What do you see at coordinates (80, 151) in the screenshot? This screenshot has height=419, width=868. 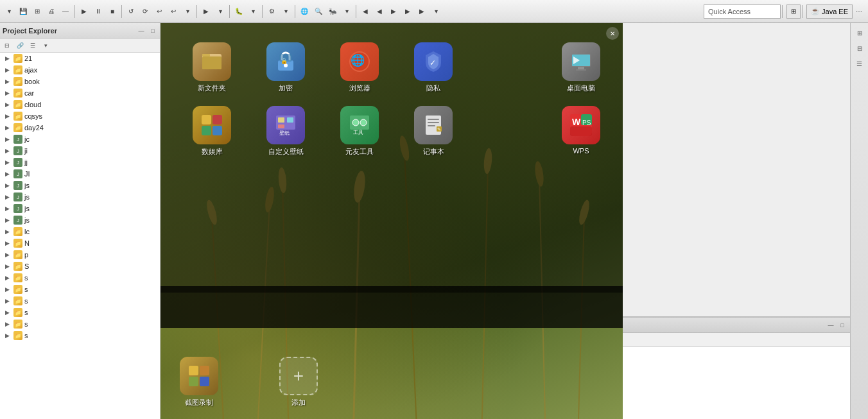 I see `list-item: ▶ J ji` at bounding box center [80, 151].